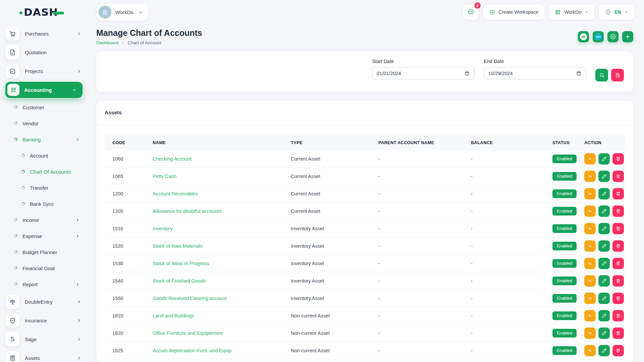 The width and height of the screenshot is (644, 362). I want to click on sidebar-item-bank-sync: Bank Sync, so click(44, 204).